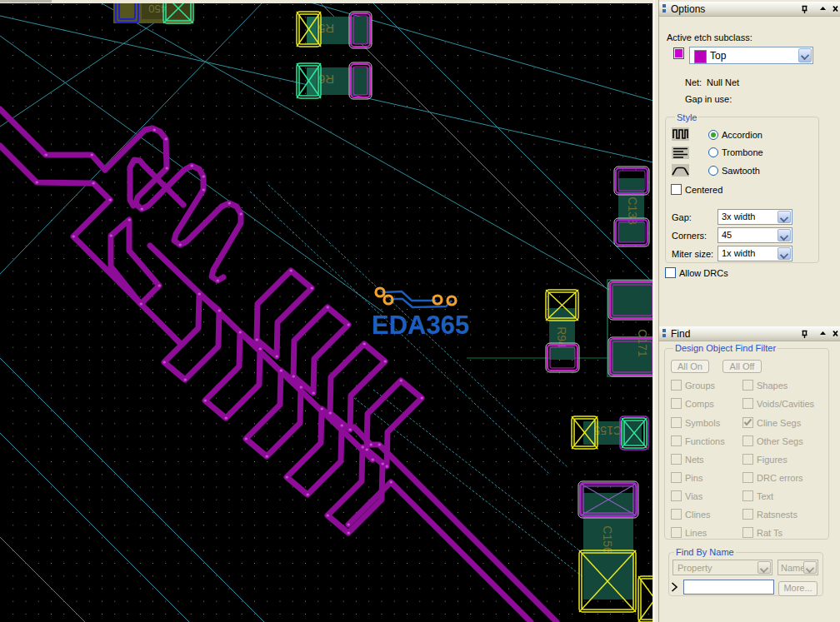 This screenshot has height=622, width=840. What do you see at coordinates (642, 343) in the screenshot?
I see `svg-text: C171` at bounding box center [642, 343].